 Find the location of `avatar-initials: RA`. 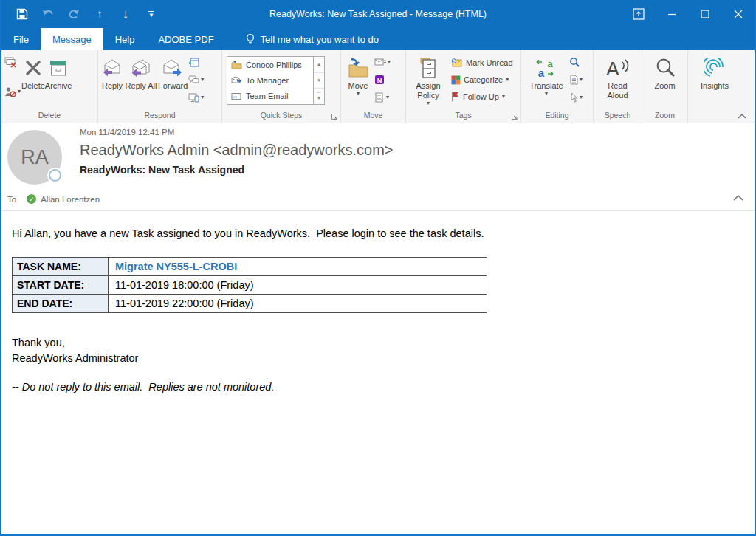

avatar-initials: RA is located at coordinates (35, 158).